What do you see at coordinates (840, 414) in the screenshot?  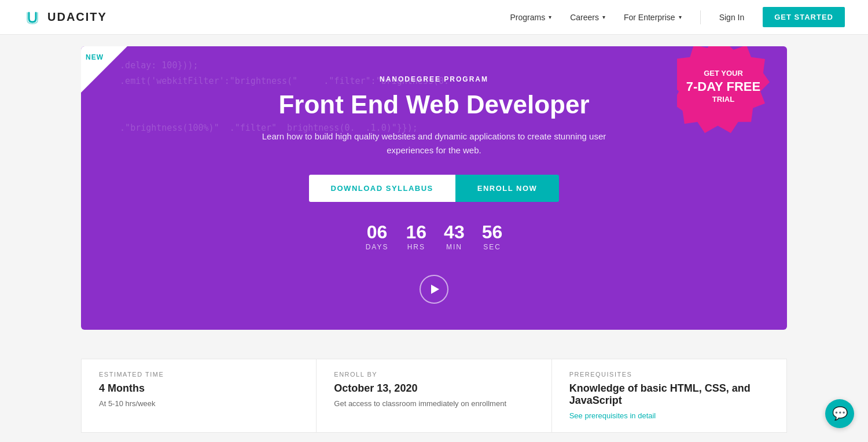 I see `chat-icon: 💬` at bounding box center [840, 414].